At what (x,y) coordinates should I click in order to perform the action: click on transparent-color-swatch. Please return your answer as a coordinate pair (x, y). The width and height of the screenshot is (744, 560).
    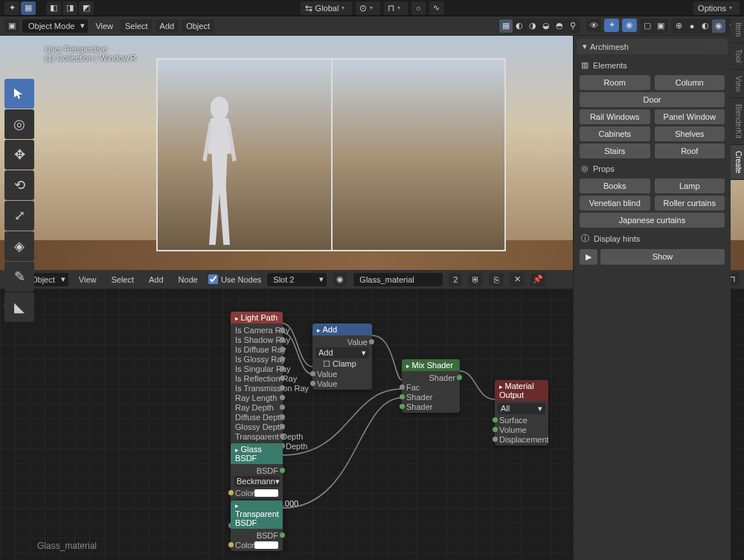
    Looking at the image, I should click on (266, 545).